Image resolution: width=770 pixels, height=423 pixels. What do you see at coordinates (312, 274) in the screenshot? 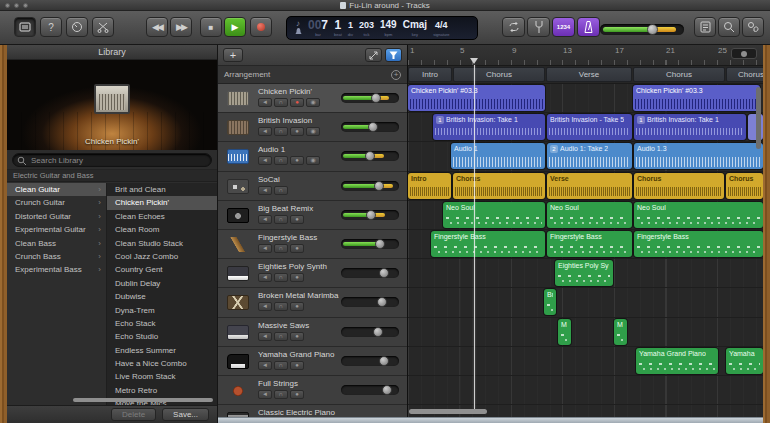
I see `track-header-eighties-poly-synth: Eighties Poly Synth◄∩●` at bounding box center [312, 274].